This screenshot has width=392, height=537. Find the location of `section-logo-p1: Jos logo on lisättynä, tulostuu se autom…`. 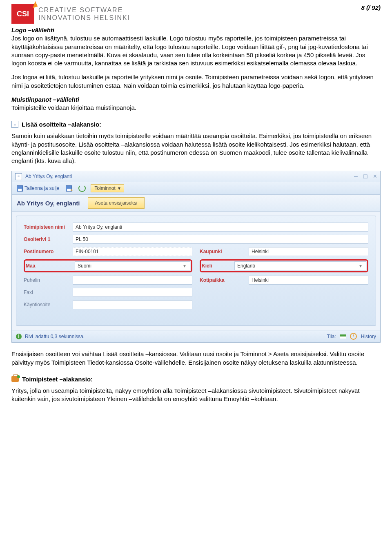

section-logo-p1: Jos logo on lisättynä, tulostuu se autom… is located at coordinates (189, 51).